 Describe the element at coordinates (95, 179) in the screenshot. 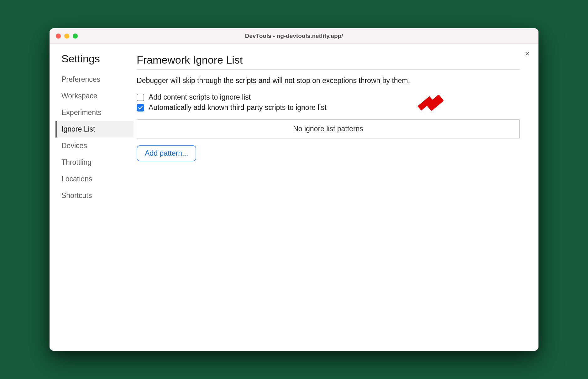

I see `sidebar-item-locations: Locations` at that location.